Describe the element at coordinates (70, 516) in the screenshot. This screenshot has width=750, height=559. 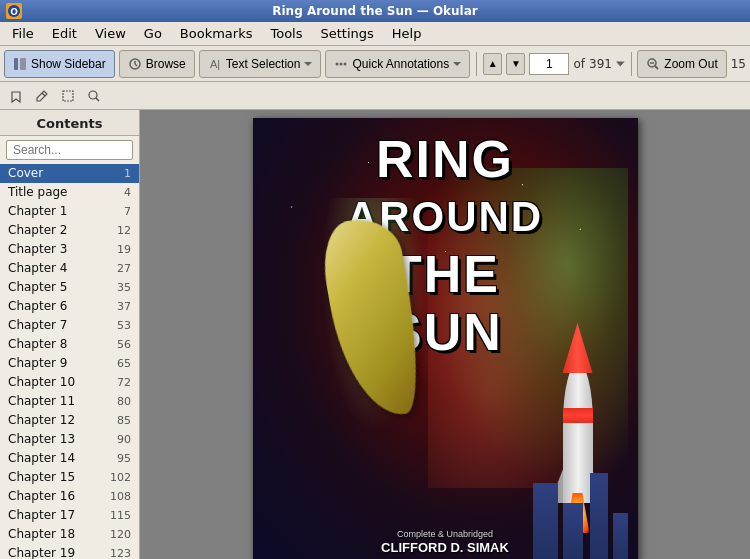
I see `toc-item: Chapter 17115` at that location.